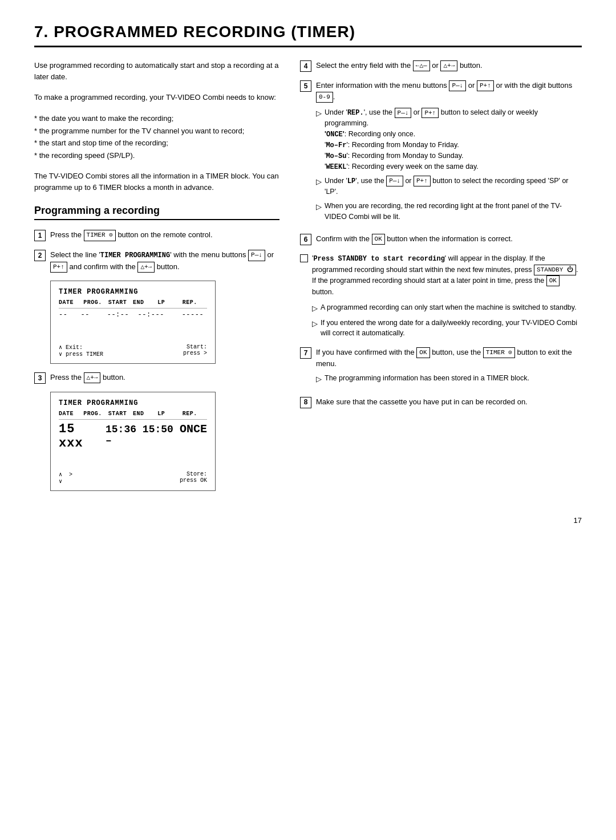 This screenshot has width=616, height=840. What do you see at coordinates (170, 302) in the screenshot?
I see `col-lp: LP` at bounding box center [170, 302].